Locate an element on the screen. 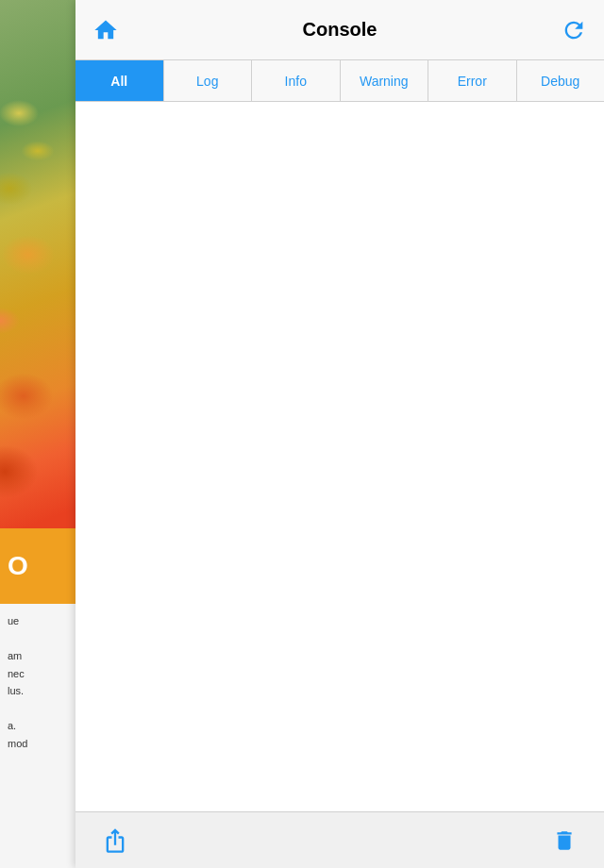  left-panel: O ue am nec lus. a. mod is located at coordinates (38, 434).